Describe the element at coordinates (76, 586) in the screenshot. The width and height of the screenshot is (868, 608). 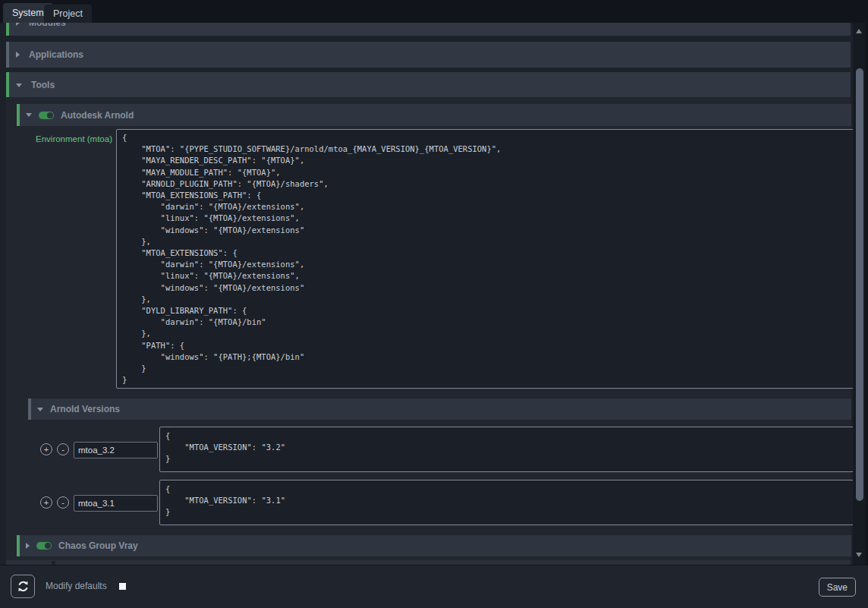
I see `modify-defaults-label: Modify defaults` at that location.